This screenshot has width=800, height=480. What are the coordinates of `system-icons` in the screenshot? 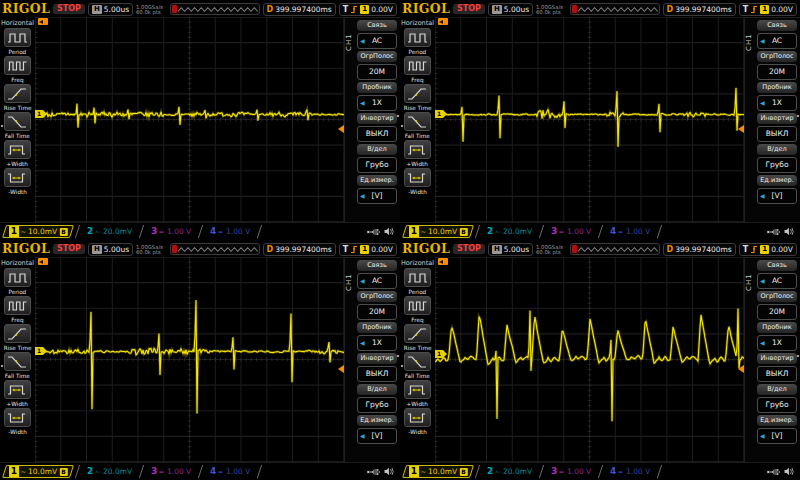 It's located at (782, 472).